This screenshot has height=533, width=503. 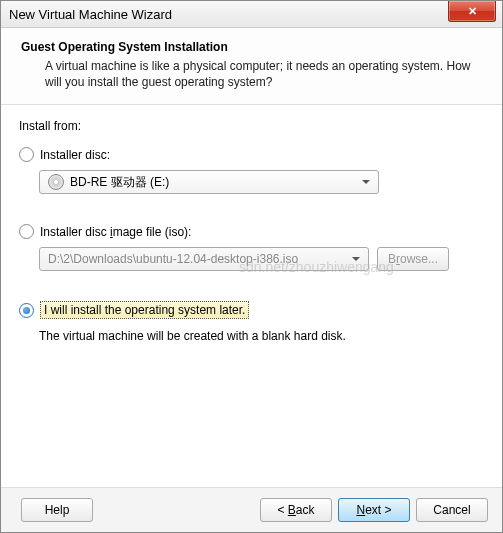 I want to click on cancel-button: Cancel, so click(x=452, y=510).